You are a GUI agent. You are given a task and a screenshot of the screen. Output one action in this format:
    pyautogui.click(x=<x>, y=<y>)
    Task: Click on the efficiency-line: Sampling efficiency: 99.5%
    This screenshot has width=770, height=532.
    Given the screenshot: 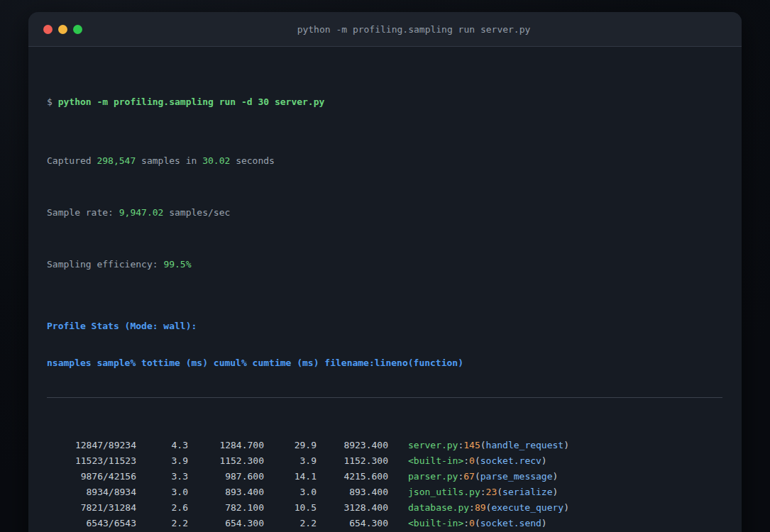 What is the action you would take?
    pyautogui.click(x=385, y=265)
    